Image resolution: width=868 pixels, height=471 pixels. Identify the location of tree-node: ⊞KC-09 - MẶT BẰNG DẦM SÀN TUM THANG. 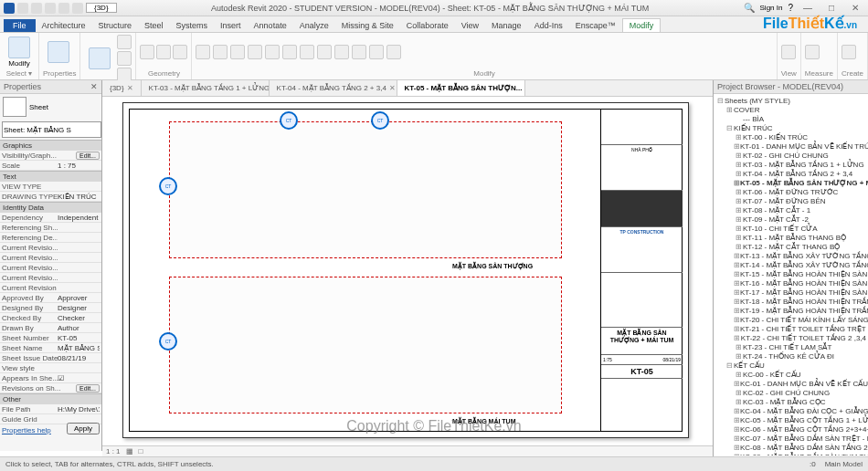
(791, 454).